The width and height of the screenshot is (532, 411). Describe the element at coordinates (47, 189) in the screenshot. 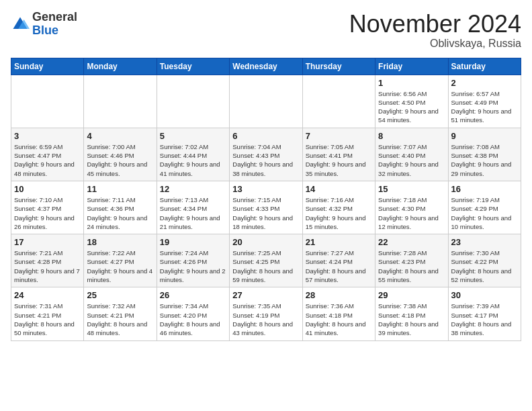

I see `day-number: 10` at that location.